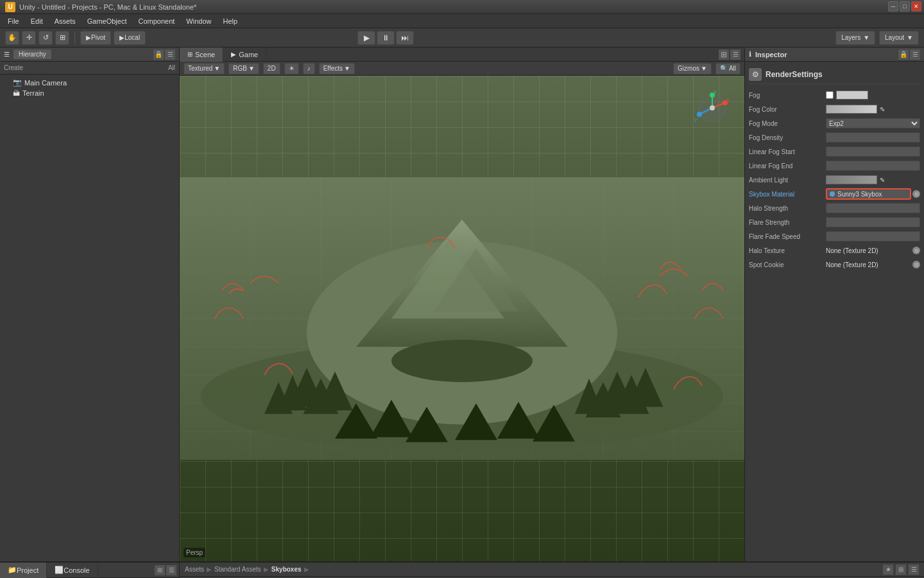  I want to click on project-tab-icon: 📁, so click(12, 570).